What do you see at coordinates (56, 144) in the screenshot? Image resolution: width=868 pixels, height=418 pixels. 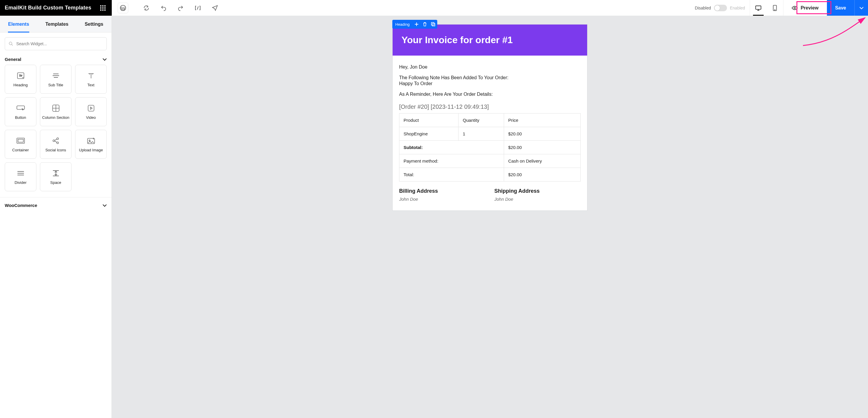 I see `widget-social-icons: Social Icons` at bounding box center [56, 144].